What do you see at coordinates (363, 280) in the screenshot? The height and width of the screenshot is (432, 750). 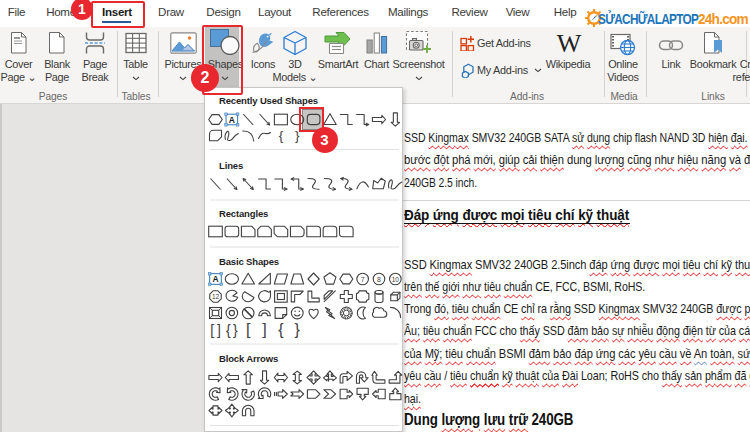 I see `svg-text: 7` at bounding box center [363, 280].